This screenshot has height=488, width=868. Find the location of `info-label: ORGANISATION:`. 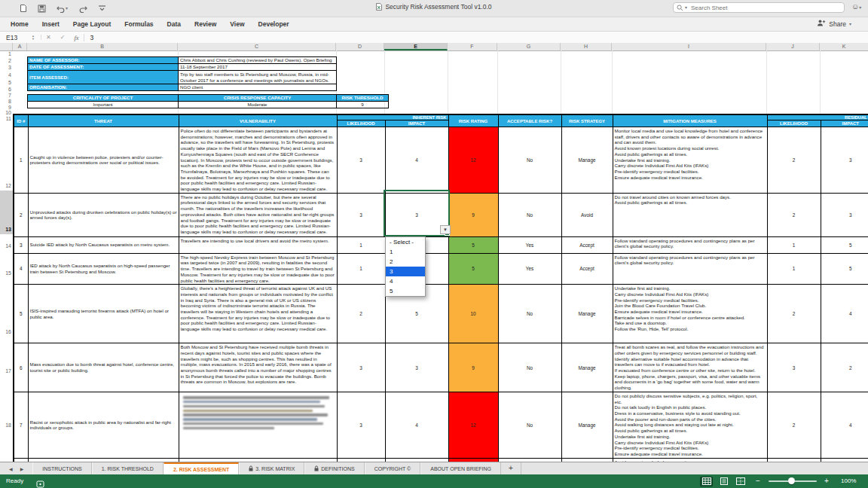

info-label: ORGANISATION: is located at coordinates (103, 87).